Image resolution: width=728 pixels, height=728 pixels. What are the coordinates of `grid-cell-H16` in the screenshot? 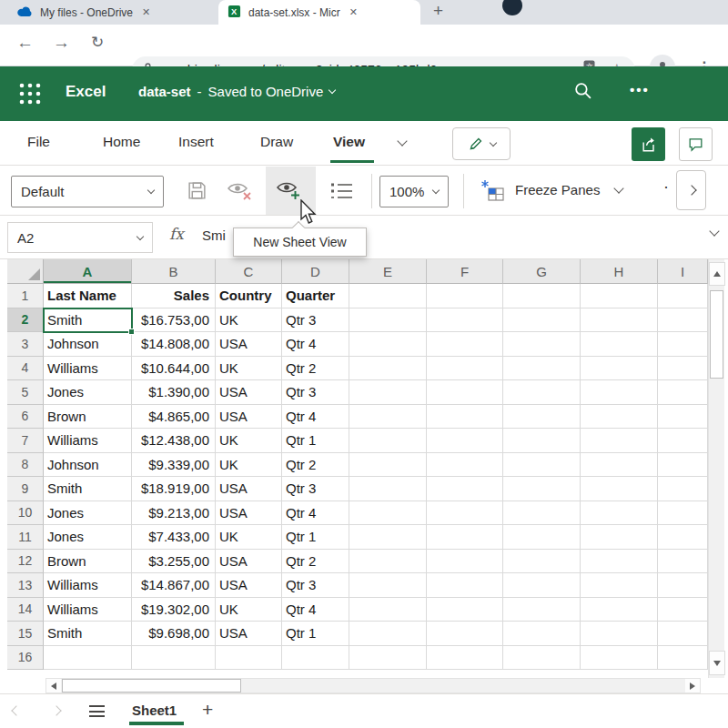 It's located at (619, 659).